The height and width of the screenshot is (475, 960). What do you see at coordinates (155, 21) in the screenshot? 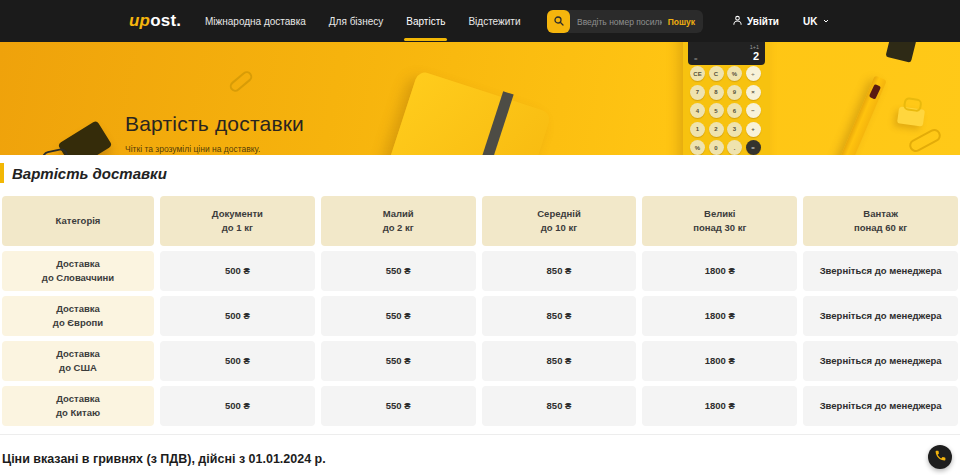
I see `logo: upost.` at bounding box center [155, 21].